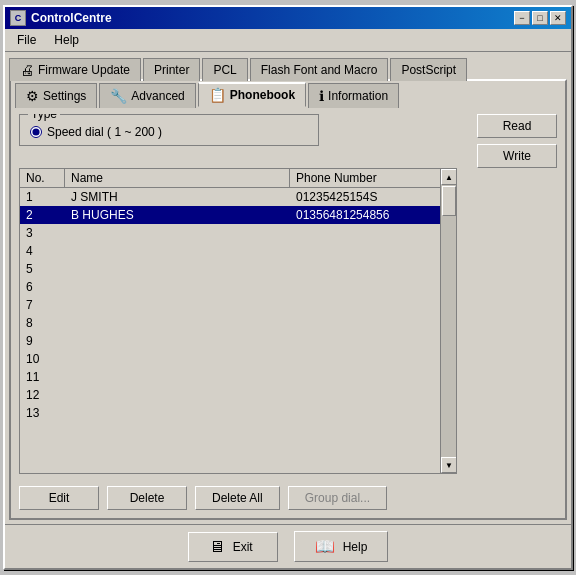 The image size is (576, 575). I want to click on tab-printer: Printer, so click(172, 70).